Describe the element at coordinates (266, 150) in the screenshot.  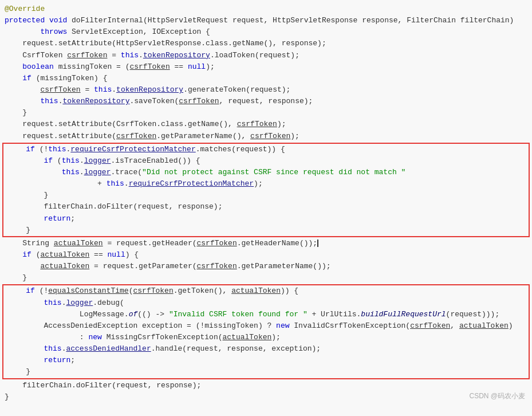
I see `line-if1: if (!this.requireCsrfProtectionMatcher.m…` at that location.